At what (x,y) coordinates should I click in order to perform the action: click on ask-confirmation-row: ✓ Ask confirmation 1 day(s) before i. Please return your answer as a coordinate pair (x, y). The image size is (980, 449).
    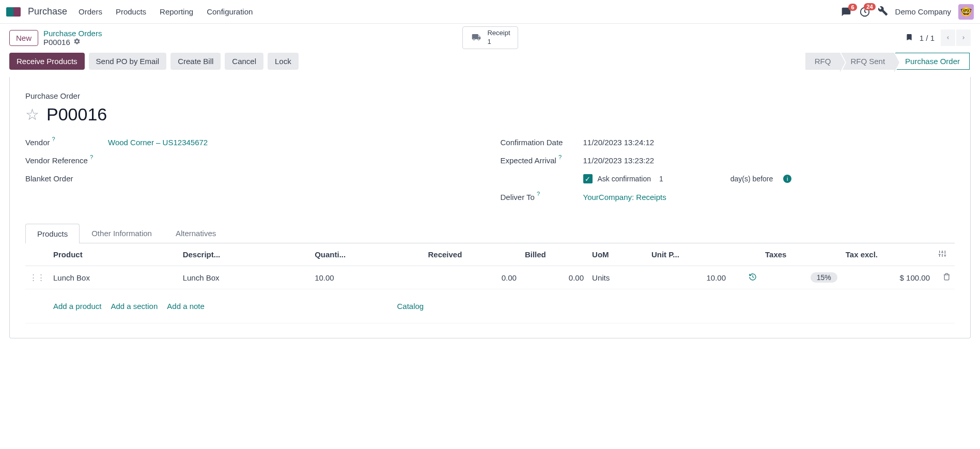
    Looking at the image, I should click on (688, 179).